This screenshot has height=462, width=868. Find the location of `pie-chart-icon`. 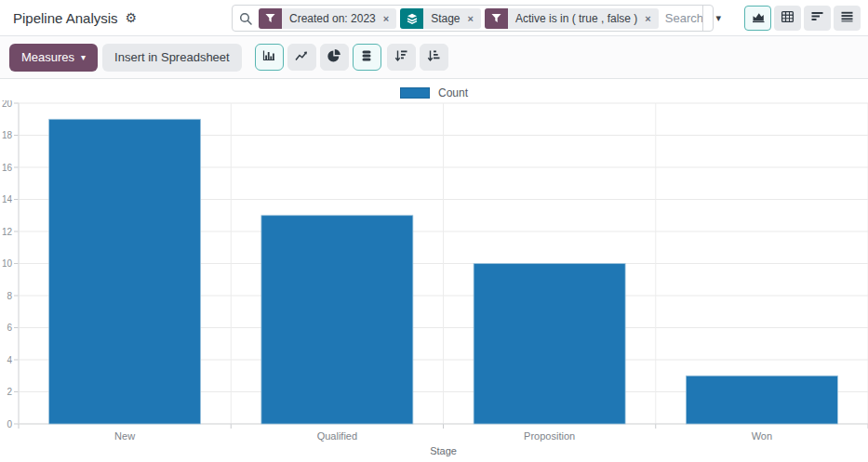

pie-chart-icon is located at coordinates (334, 58).